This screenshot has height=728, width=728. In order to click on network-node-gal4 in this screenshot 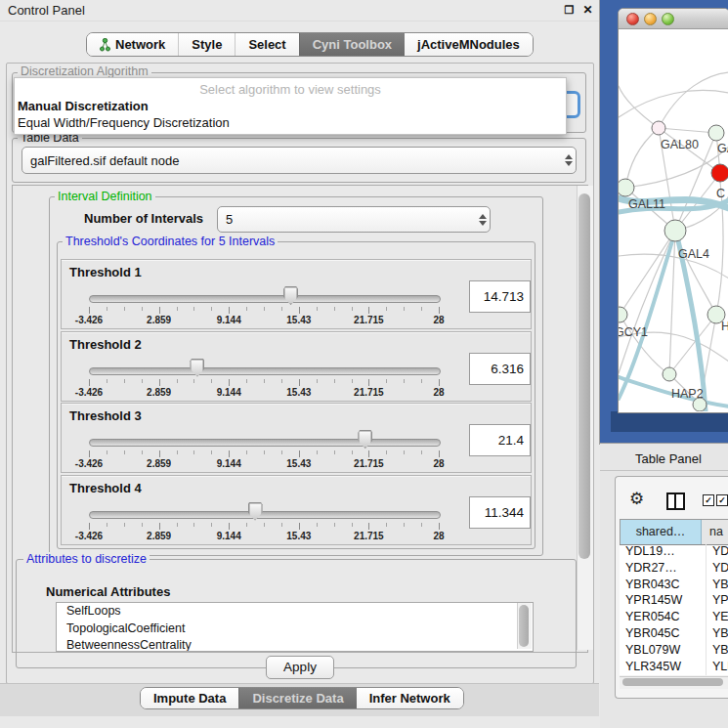, I will do `click(675, 231)`.